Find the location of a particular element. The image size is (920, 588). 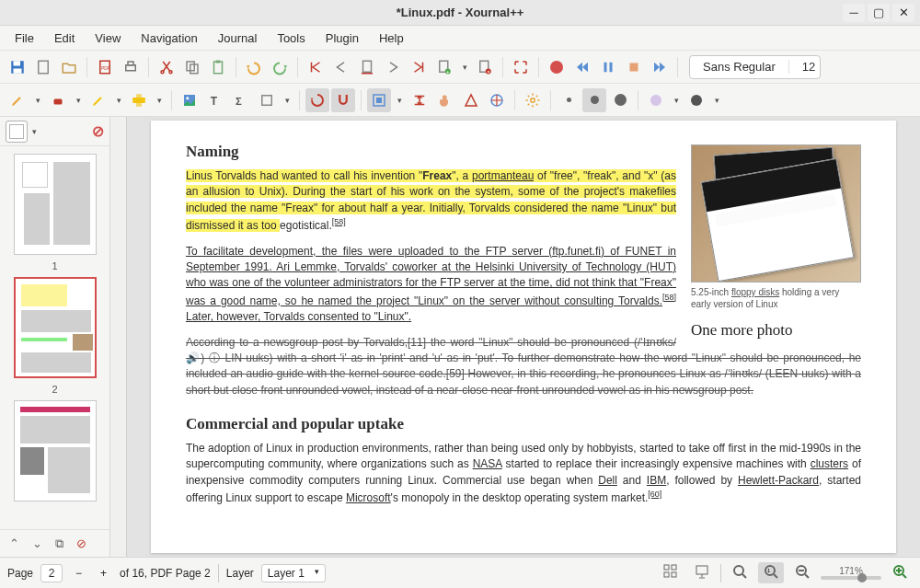

menu-tools: Tools is located at coordinates (291, 39).